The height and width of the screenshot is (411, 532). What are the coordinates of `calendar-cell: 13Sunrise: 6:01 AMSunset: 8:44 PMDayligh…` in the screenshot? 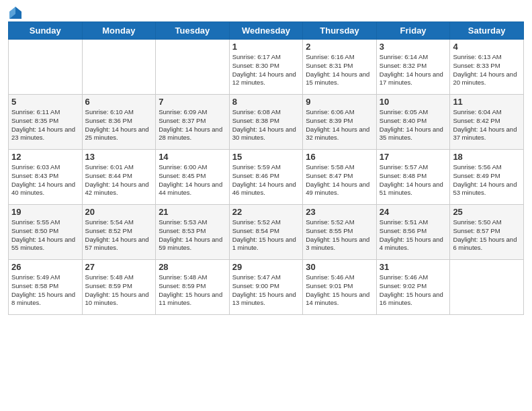 It's located at (119, 177).